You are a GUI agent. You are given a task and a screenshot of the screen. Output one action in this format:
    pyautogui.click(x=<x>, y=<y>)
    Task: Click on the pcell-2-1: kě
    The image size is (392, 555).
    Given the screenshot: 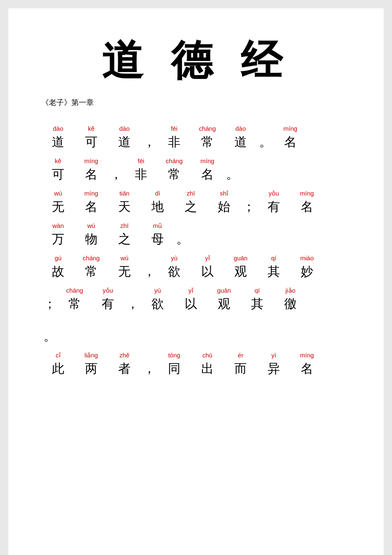 What is the action you would take?
    pyautogui.click(x=58, y=161)
    